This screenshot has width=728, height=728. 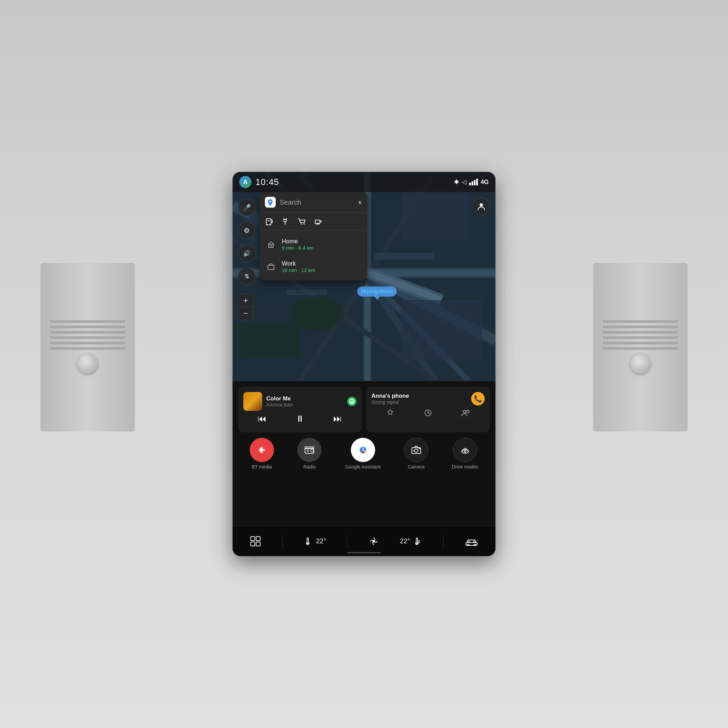 What do you see at coordinates (262, 450) in the screenshot?
I see `bt-media-icon` at bounding box center [262, 450].